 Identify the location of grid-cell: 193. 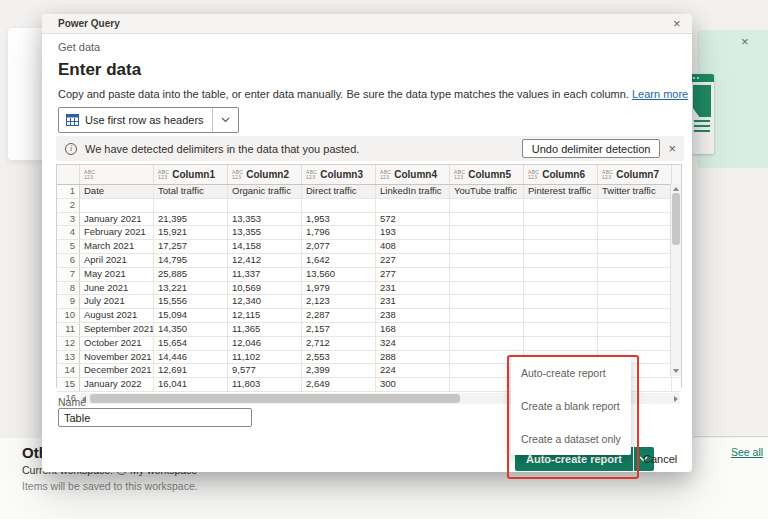
(413, 232).